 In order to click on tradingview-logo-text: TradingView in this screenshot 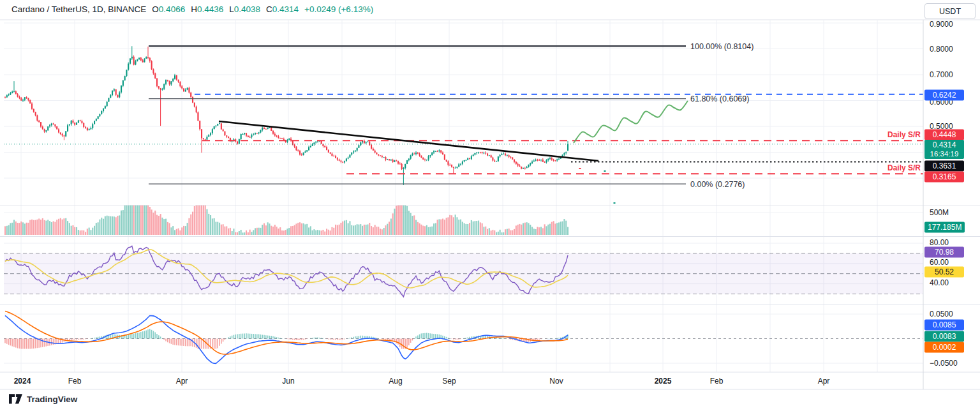, I will do `click(52, 400)`.